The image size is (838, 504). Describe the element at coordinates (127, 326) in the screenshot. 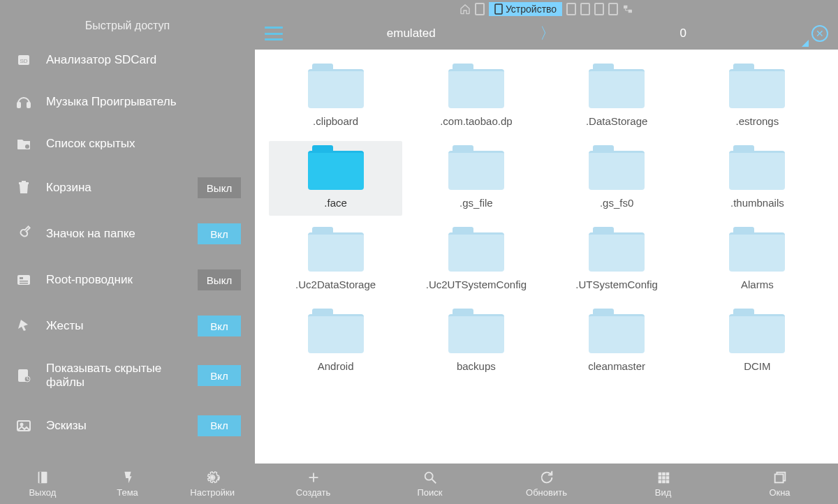

I see `sidebar-item: ЖестыВкл` at that location.